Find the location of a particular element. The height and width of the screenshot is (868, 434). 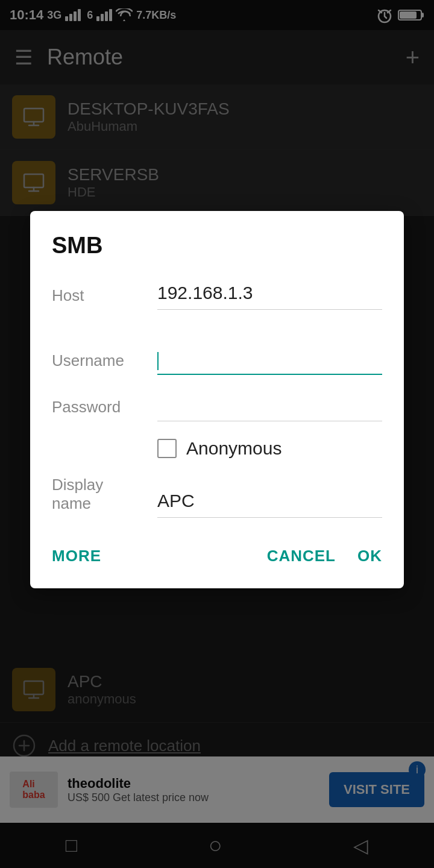

ok-button: OK is located at coordinates (370, 556).